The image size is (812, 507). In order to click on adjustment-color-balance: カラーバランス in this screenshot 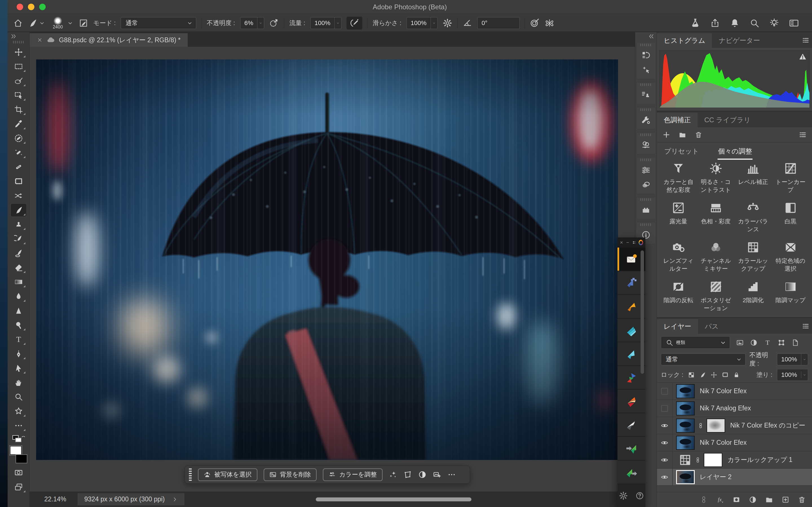, I will do `click(753, 217)`.